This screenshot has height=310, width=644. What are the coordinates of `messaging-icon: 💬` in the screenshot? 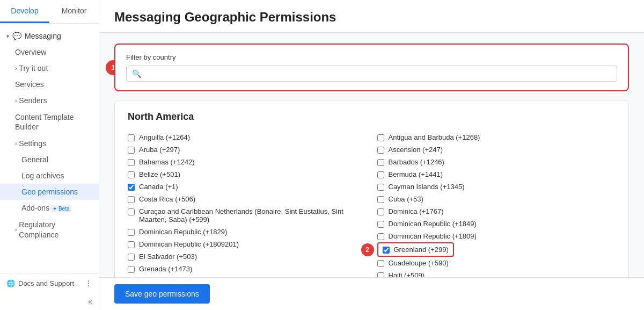 It's located at (17, 36).